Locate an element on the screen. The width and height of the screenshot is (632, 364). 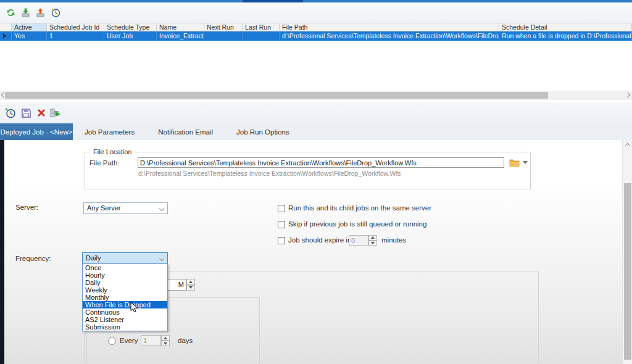
scheduled-jobs-table: Active Scheduled Job Id Schedule Type Na… is located at coordinates (316, 32).